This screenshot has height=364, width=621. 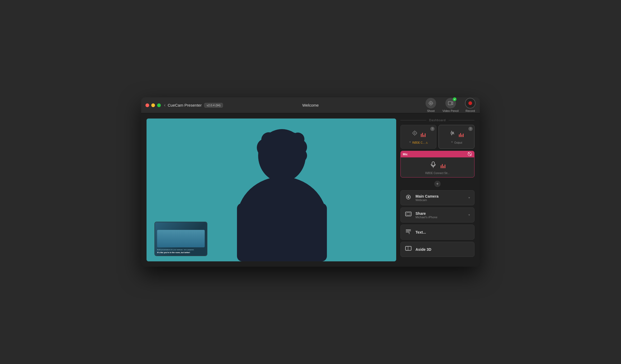 I want to click on add-source-button: +, so click(x=437, y=184).